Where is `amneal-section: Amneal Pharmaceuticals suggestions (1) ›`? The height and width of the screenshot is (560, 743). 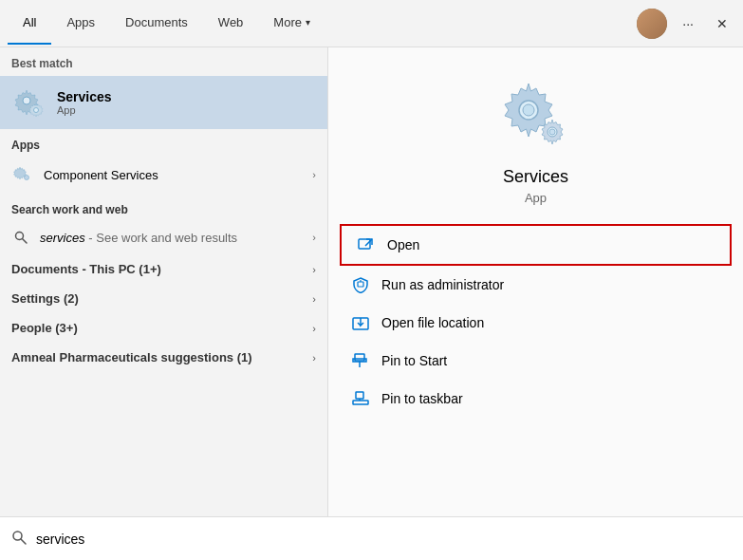
amneal-section: Amneal Pharmaceuticals suggestions (1) › is located at coordinates (163, 357).